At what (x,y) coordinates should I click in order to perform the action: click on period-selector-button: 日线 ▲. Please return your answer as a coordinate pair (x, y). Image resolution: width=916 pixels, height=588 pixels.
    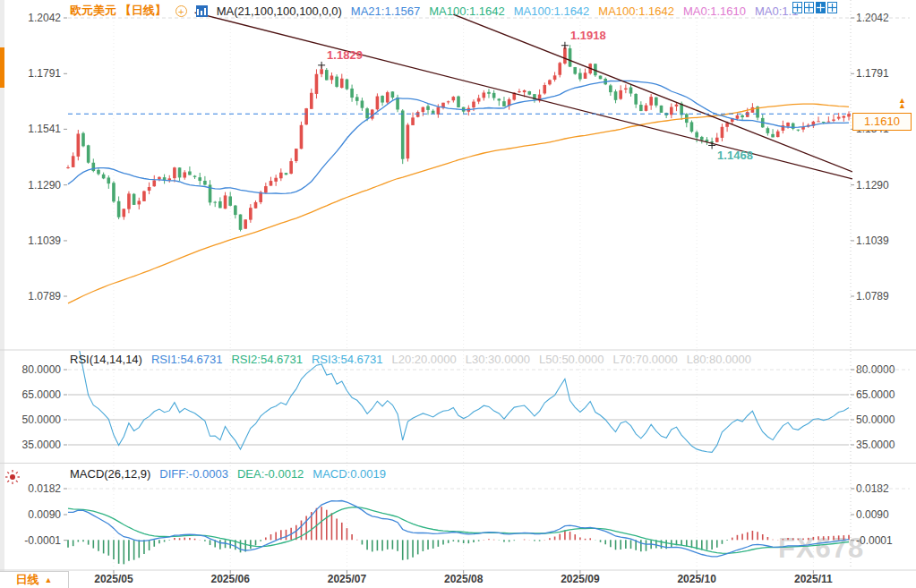
    Looking at the image, I should click on (34, 580).